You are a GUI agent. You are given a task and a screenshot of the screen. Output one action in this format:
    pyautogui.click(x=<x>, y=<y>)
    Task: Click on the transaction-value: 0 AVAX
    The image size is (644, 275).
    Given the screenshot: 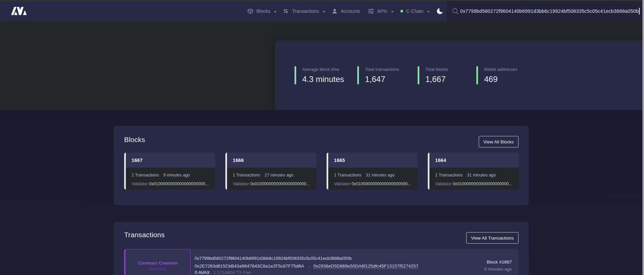 What is the action you would take?
    pyautogui.click(x=202, y=273)
    